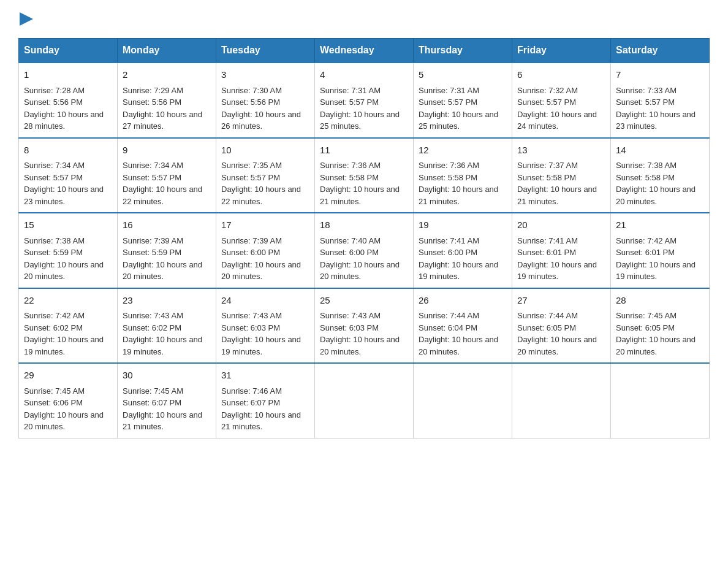 The width and height of the screenshot is (728, 563). What do you see at coordinates (463, 51) in the screenshot?
I see `day-of-week-header: Thursday` at bounding box center [463, 51].